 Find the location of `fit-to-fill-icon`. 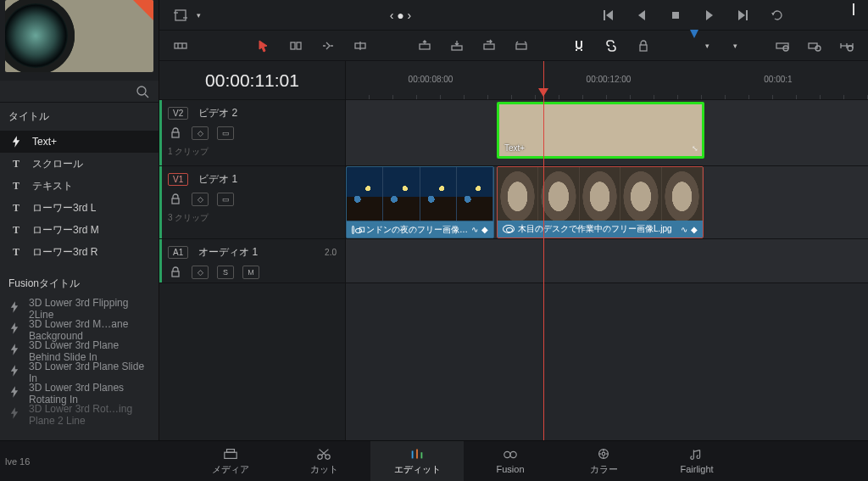

fit-to-fill-icon is located at coordinates (521, 46).